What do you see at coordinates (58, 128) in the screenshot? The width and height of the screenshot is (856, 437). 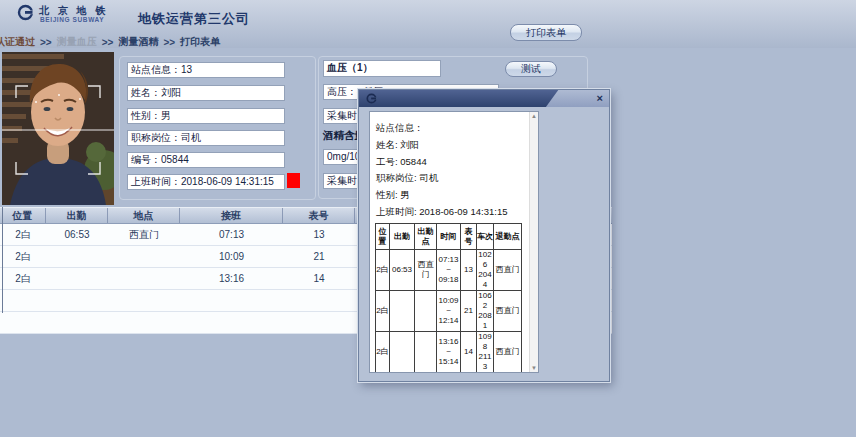 I see `face-photo` at bounding box center [58, 128].